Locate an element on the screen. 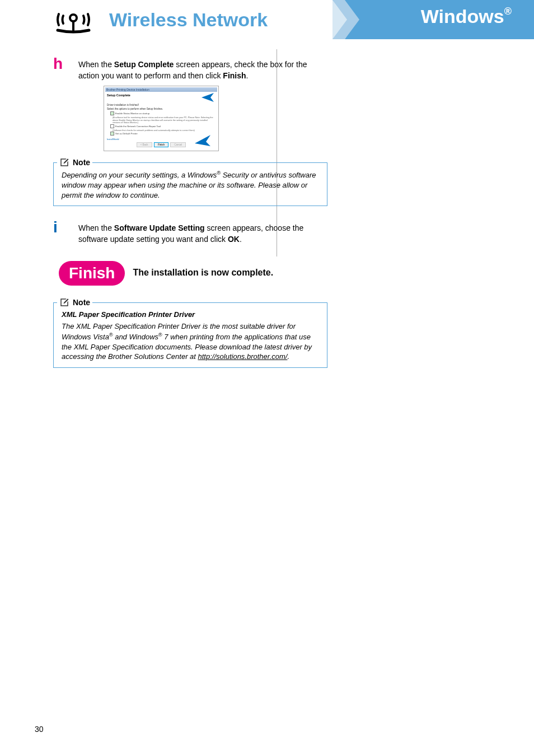 Image resolution: width=534 pixels, height=756 pixels. platform-label: Windows® is located at coordinates (466, 17).